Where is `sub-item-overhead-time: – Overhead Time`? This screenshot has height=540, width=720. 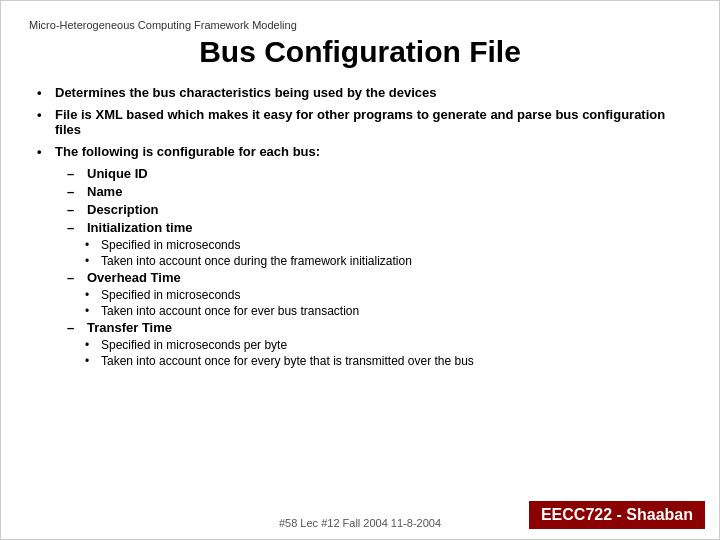 sub-item-overhead-time: – Overhead Time is located at coordinates (379, 278).